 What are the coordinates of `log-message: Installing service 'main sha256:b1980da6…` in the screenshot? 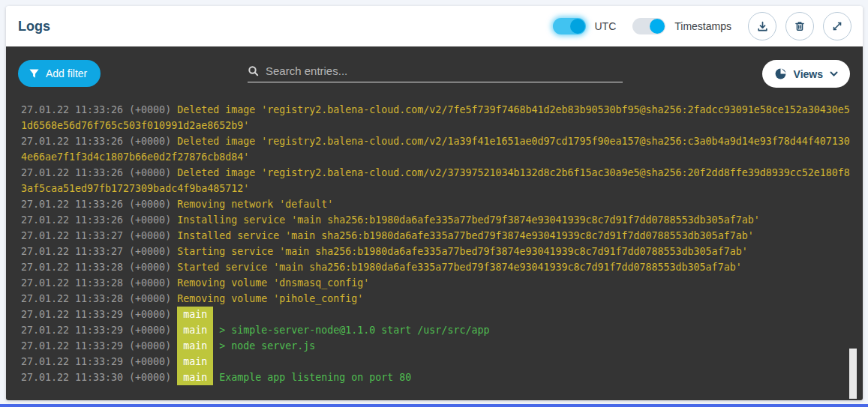 It's located at (468, 220).